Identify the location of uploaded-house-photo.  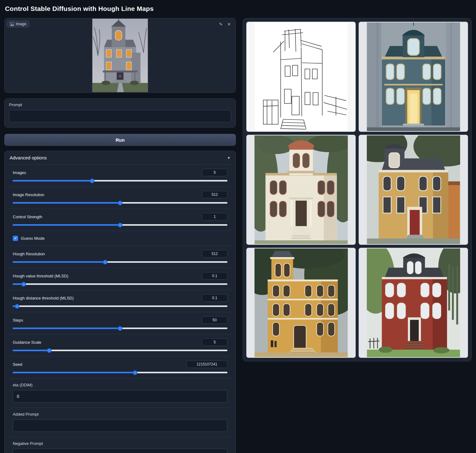
(120, 55).